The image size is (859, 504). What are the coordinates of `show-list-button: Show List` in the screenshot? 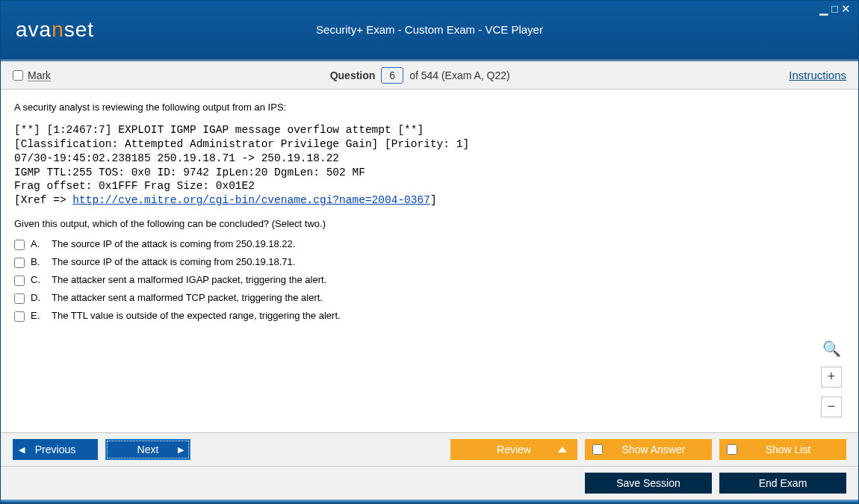 It's located at (783, 449).